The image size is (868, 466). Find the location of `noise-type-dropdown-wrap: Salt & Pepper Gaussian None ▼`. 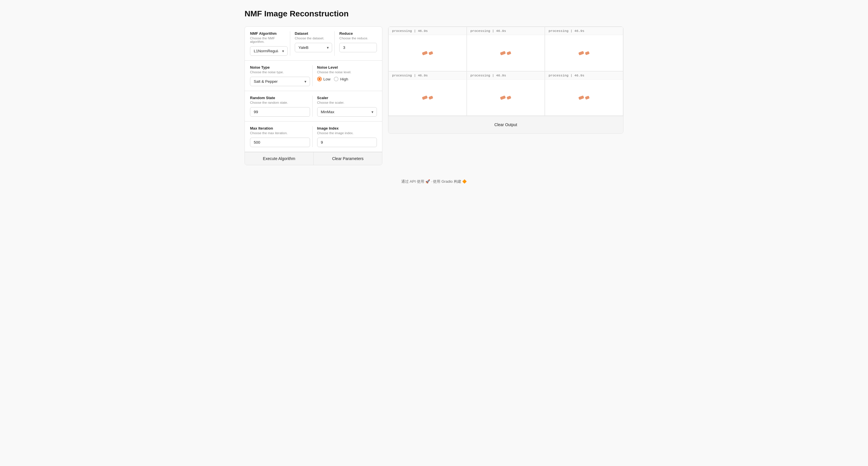

noise-type-dropdown-wrap: Salt & Pepper Gaussian None ▼ is located at coordinates (280, 82).